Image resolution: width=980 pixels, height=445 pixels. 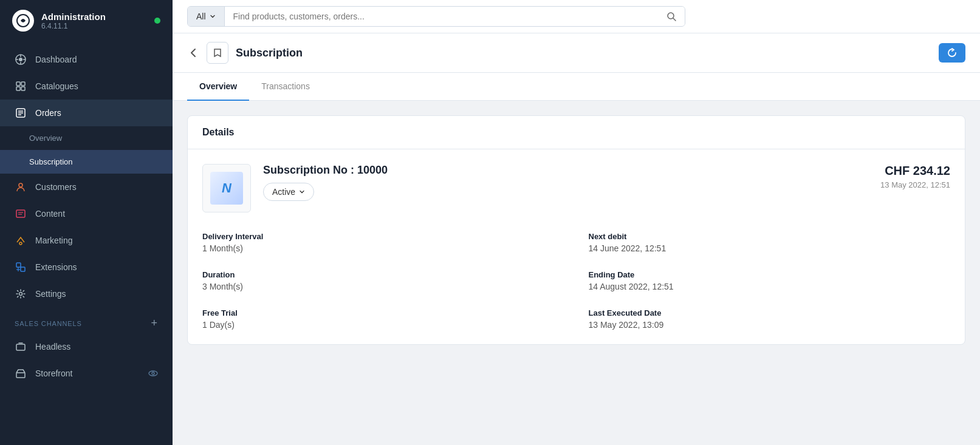 What do you see at coordinates (86, 373) in the screenshot?
I see `sidebar-item-storefront: Storefront` at bounding box center [86, 373].